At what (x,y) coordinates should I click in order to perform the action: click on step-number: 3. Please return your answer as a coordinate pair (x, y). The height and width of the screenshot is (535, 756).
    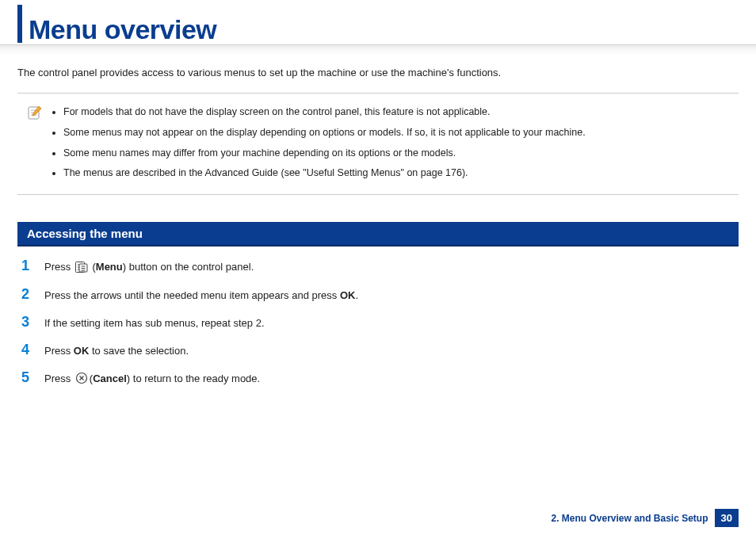
    Looking at the image, I should click on (25, 322).